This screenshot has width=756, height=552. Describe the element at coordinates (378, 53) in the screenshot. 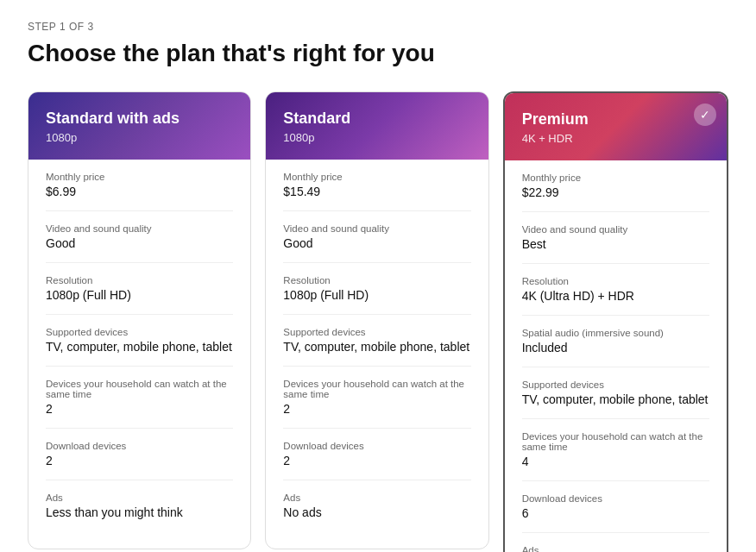

I see `page-title: Choose the plan that's right for you` at that location.